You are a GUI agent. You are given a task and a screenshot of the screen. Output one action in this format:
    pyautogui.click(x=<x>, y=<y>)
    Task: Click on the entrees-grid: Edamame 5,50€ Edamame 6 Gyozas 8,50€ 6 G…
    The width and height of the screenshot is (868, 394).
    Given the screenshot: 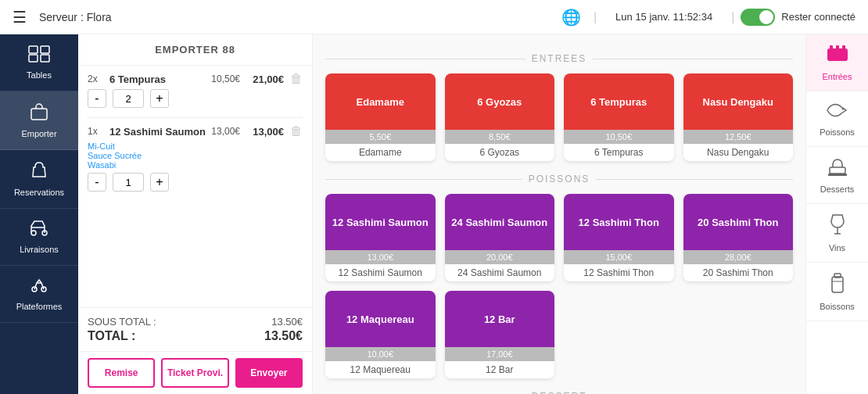 What is the action you would take?
    pyautogui.click(x=559, y=117)
    